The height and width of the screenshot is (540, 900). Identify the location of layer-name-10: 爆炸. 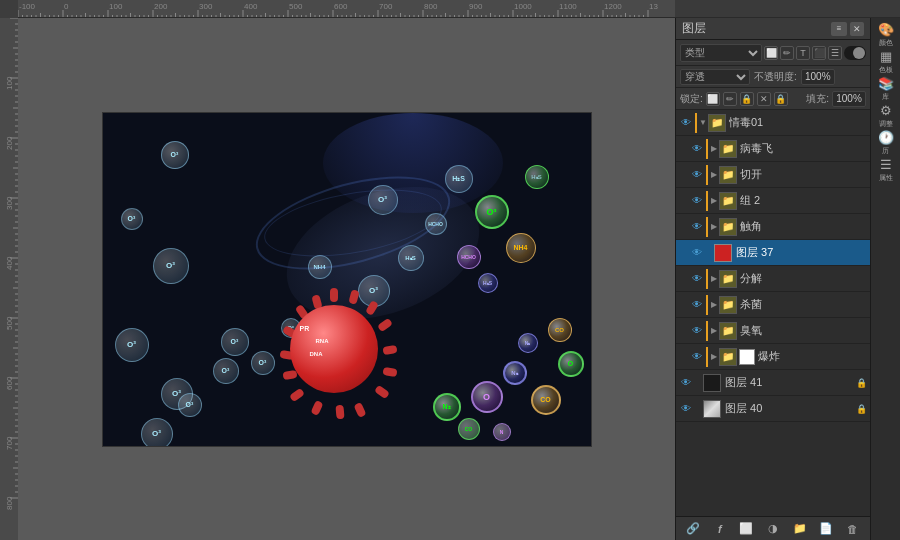
(812, 356).